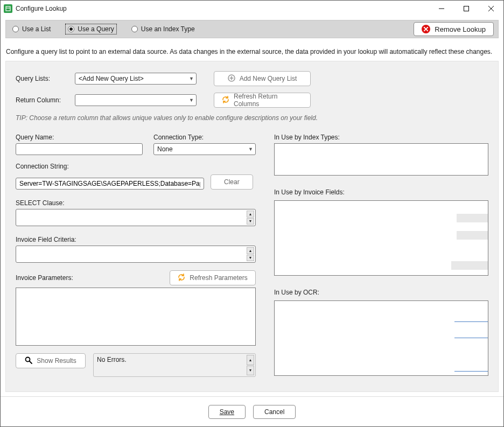 The width and height of the screenshot is (504, 427). What do you see at coordinates (426, 29) in the screenshot?
I see `remove-icon` at bounding box center [426, 29].